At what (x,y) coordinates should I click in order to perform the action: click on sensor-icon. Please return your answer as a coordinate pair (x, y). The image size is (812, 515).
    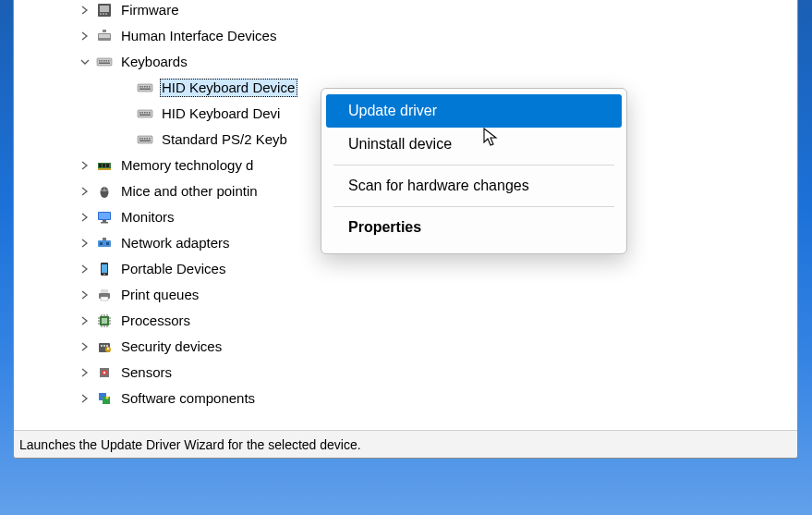
    Looking at the image, I should click on (104, 373).